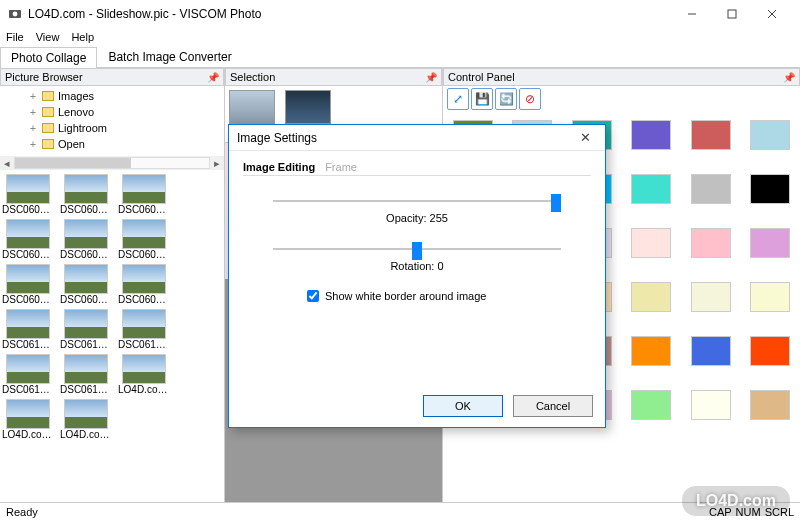 The width and height of the screenshot is (800, 520). Describe the element at coordinates (449, 296) in the screenshot. I see `white-border-checkbox: Show white border around image` at that location.